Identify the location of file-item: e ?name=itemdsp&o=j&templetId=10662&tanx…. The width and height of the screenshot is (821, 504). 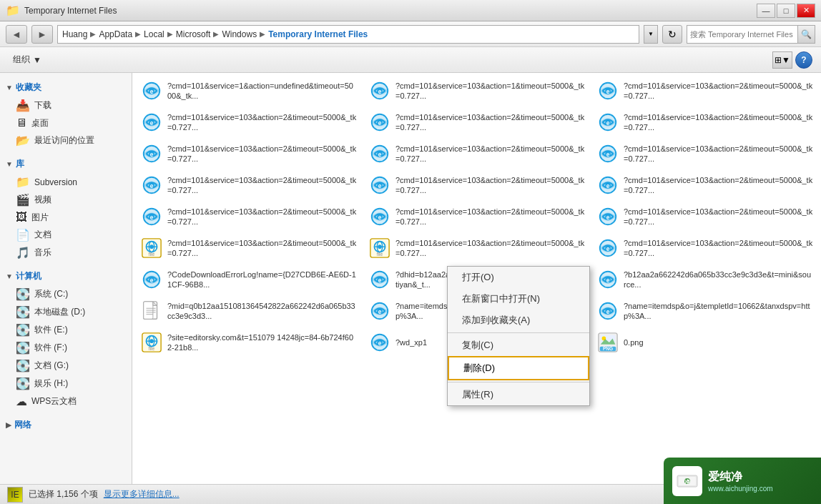
(705, 311).